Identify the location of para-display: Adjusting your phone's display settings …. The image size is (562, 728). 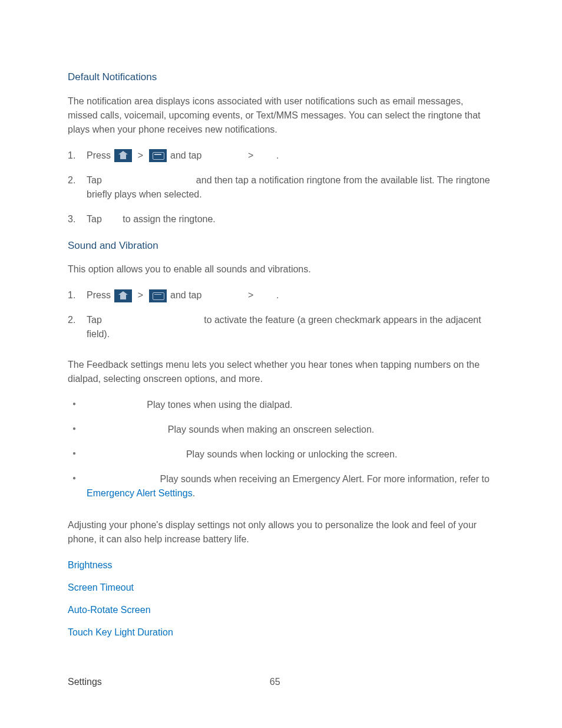
(281, 532).